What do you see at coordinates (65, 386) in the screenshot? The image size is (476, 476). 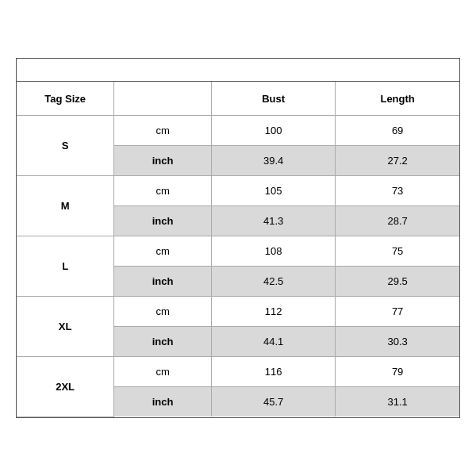 I see `tag-cell-2XL: 2XL` at bounding box center [65, 386].